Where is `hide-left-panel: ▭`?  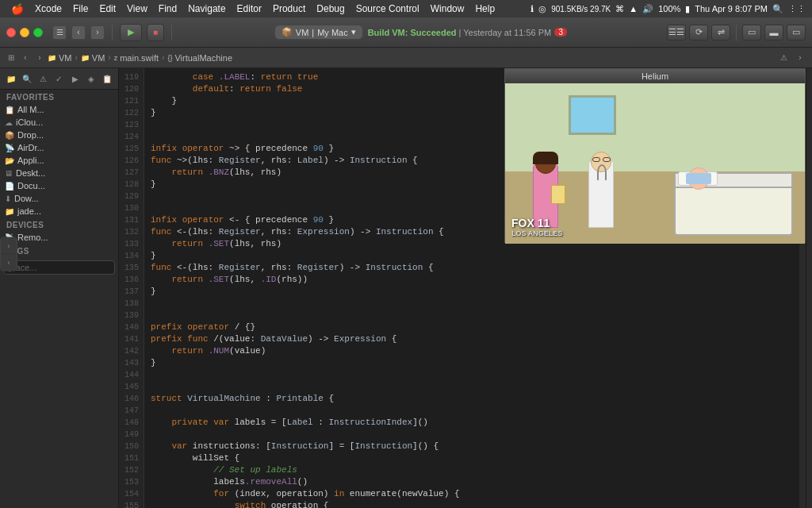 hide-left-panel: ▭ is located at coordinates (752, 33).